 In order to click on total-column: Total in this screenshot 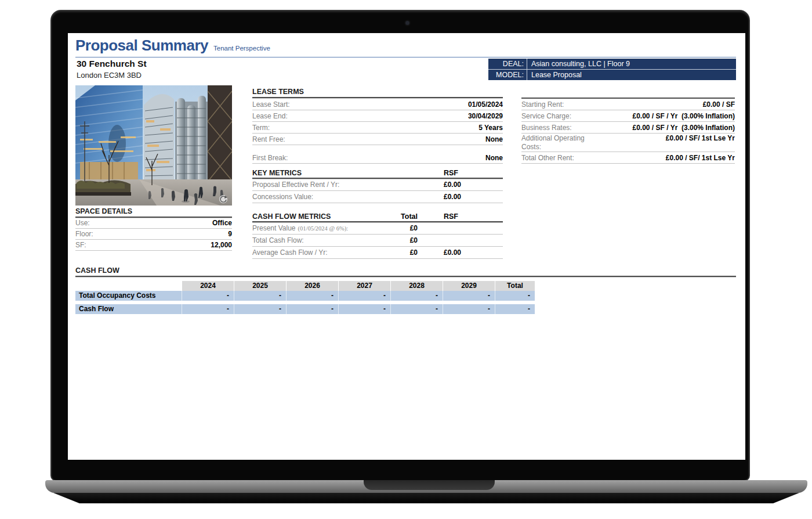, I will do `click(515, 286)`.